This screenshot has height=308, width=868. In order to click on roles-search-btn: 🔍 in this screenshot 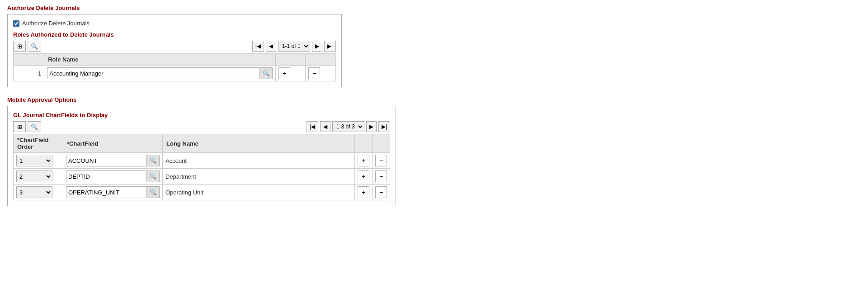, I will do `click(34, 46)`.